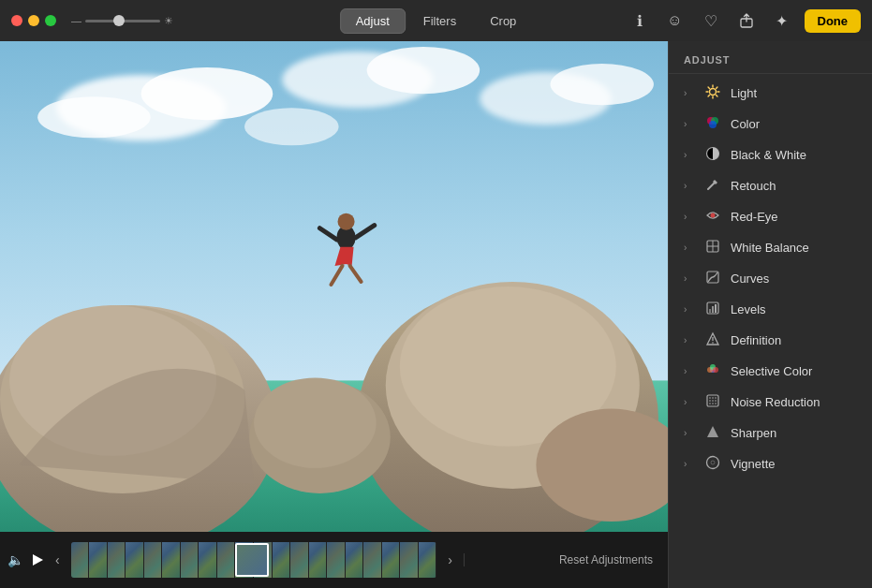 Image resolution: width=872 pixels, height=588 pixels. What do you see at coordinates (756, 341) in the screenshot?
I see `definition-label: Definition` at bounding box center [756, 341].